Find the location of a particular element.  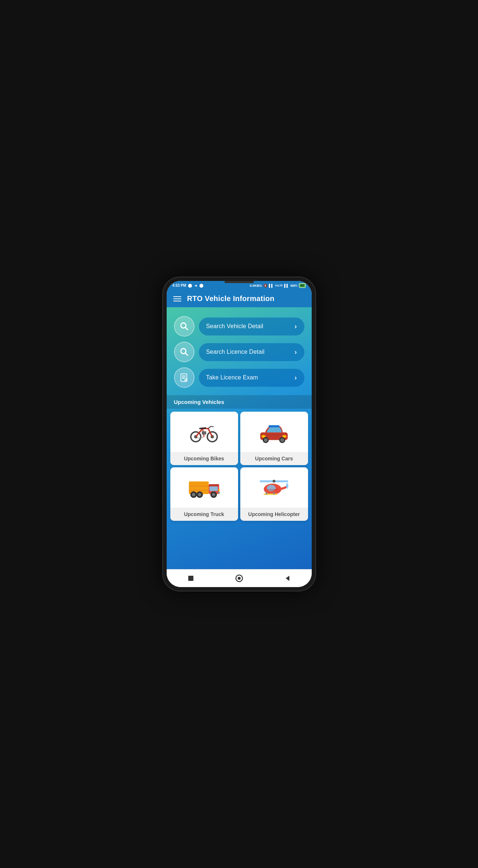

vehicle-card-helicopter: Upcoming Helicopter is located at coordinates (274, 494).